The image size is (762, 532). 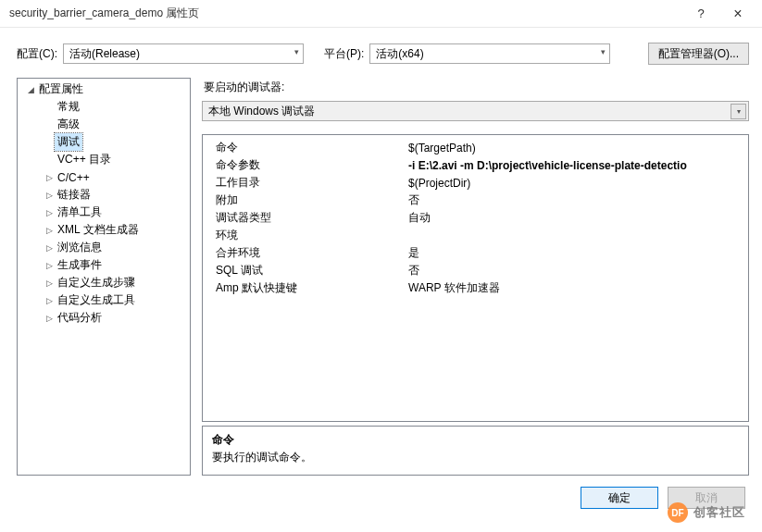 What do you see at coordinates (476, 270) in the screenshot?
I see `grid-row: SQL 调试否` at bounding box center [476, 270].